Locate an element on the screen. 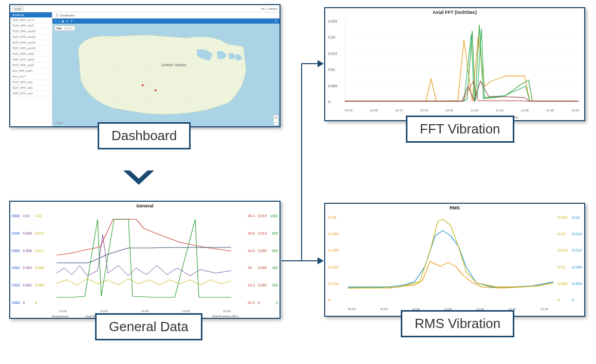 This screenshot has height=364, width=596. plus-icon: ＋ is located at coordinates (55, 21).